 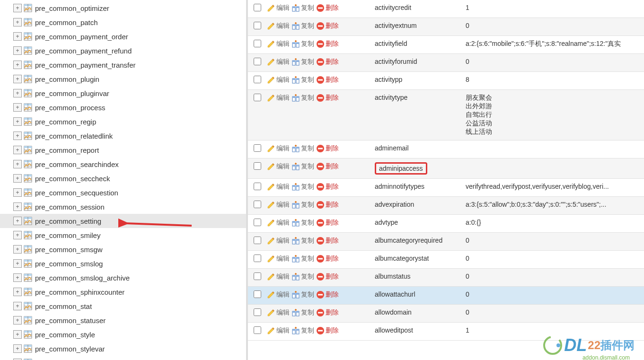 I want to click on tree-item-pre_common_syscache: +pre_common_syscache, so click(x=123, y=358).